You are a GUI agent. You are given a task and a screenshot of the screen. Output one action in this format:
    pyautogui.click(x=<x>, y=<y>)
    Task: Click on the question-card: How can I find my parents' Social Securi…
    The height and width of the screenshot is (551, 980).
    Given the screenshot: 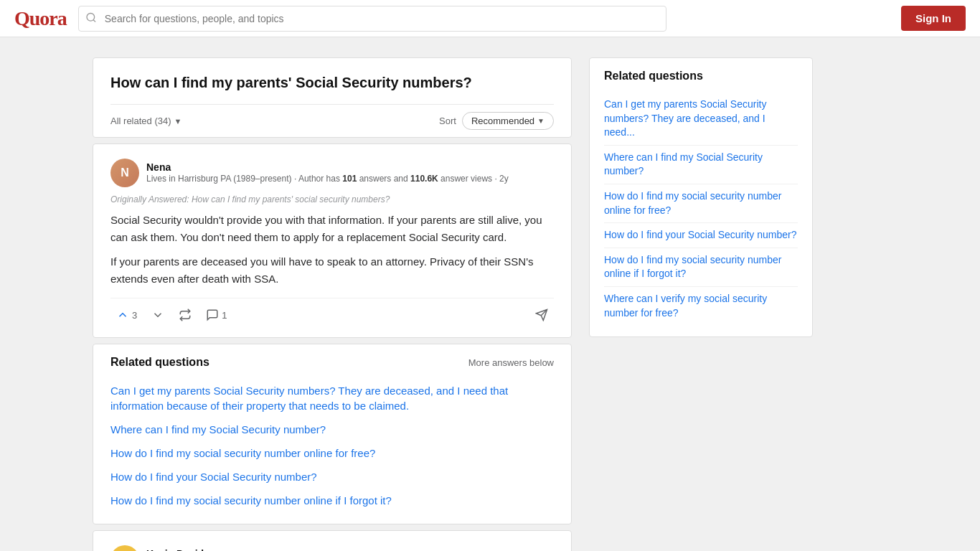 What is the action you would take?
    pyautogui.click(x=332, y=98)
    